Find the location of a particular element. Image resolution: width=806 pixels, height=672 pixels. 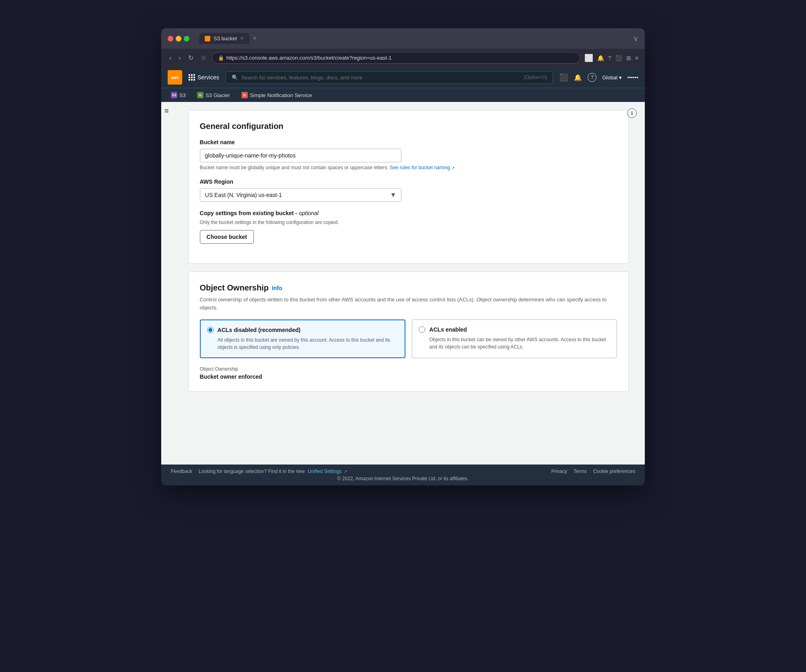

search-icon: 🔍 is located at coordinates (235, 77).